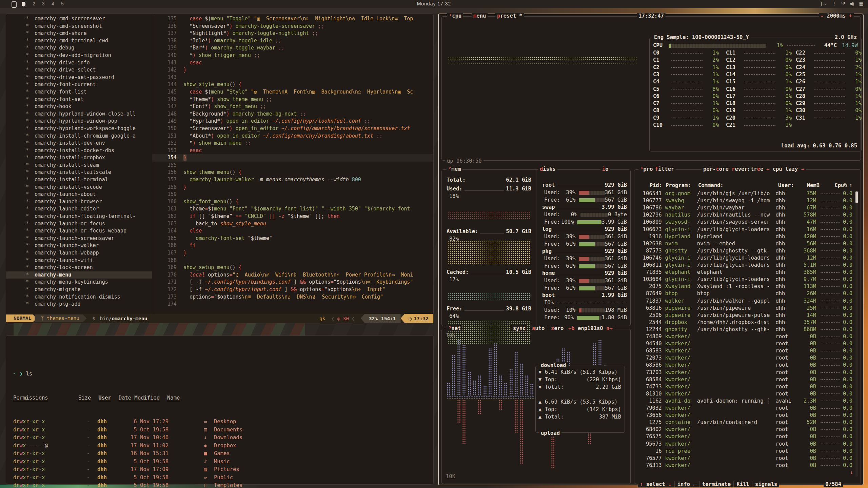 The height and width of the screenshot is (488, 868). What do you see at coordinates (861, 3) in the screenshot?
I see `cpu-icon: ▦` at bounding box center [861, 3].